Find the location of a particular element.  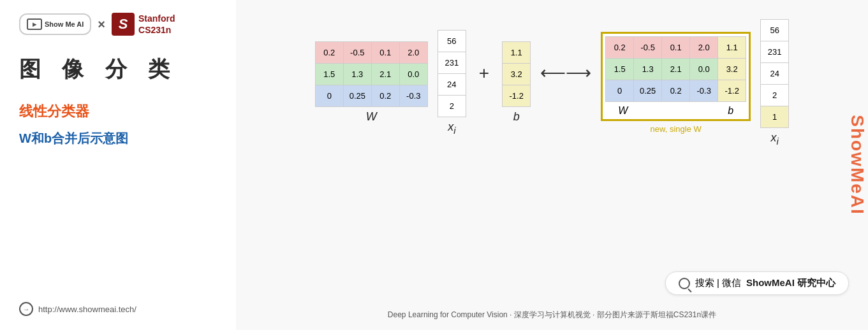

cw-cell: 0.25 is located at coordinates (648, 90).